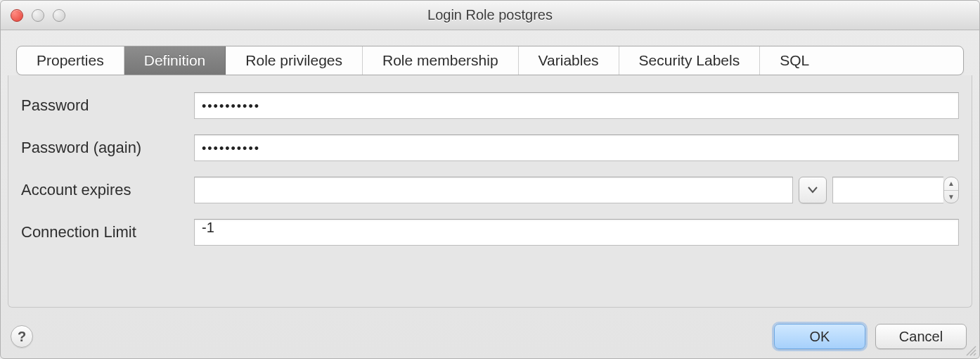  What do you see at coordinates (951, 190) in the screenshot?
I see `spin-buttons: ▲ ▼` at bounding box center [951, 190].